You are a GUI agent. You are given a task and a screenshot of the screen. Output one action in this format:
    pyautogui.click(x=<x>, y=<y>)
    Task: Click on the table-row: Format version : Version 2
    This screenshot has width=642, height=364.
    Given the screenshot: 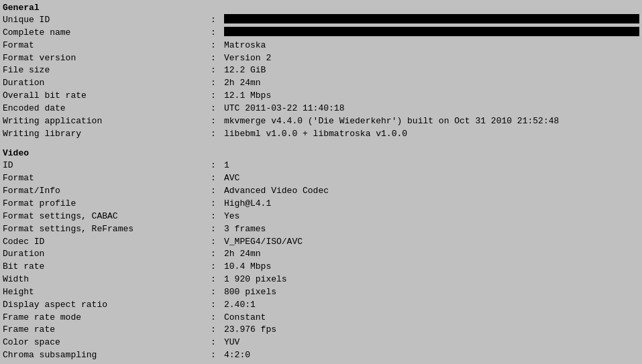 What is the action you would take?
    pyautogui.click(x=321, y=59)
    